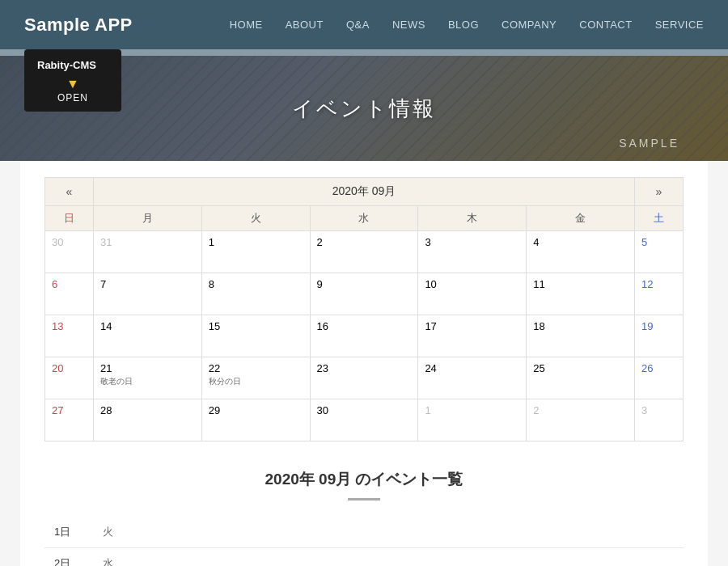 This screenshot has width=728, height=566. What do you see at coordinates (148, 420) in the screenshot?
I see `calendar-day-cell: 28` at bounding box center [148, 420].